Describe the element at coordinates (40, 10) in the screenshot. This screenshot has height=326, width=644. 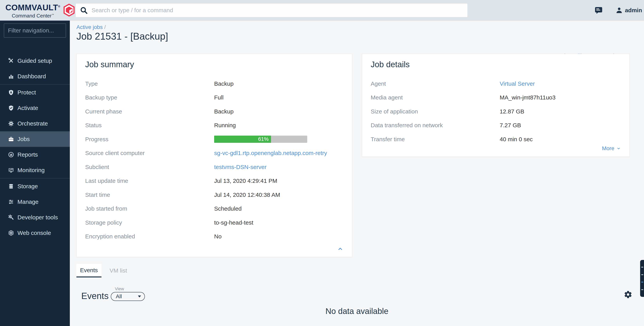
I see `commvault-logo: COMMVAULT® Command Center™` at that location.